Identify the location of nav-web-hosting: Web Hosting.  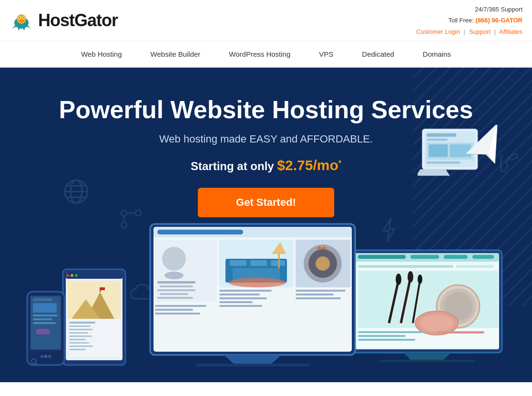
(102, 54).